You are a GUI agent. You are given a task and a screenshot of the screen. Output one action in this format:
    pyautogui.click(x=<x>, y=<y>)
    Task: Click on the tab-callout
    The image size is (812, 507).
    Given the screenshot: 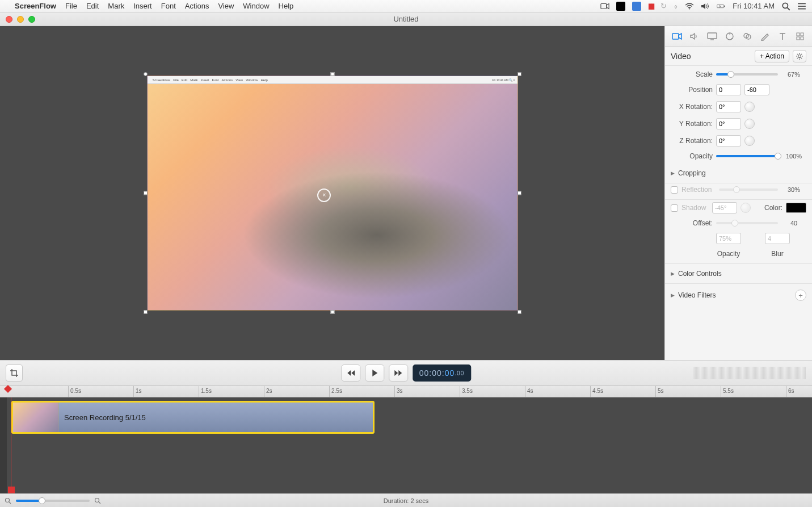 What is the action you would take?
    pyautogui.click(x=730, y=36)
    